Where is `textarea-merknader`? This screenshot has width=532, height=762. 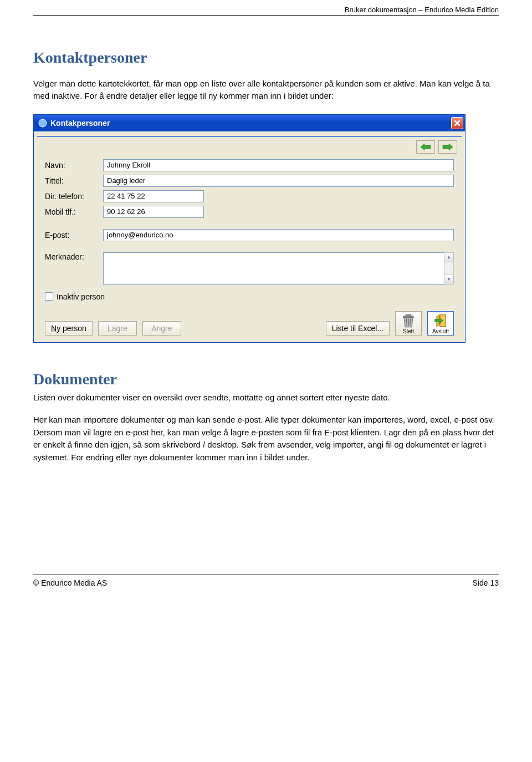
textarea-merknader is located at coordinates (274, 268).